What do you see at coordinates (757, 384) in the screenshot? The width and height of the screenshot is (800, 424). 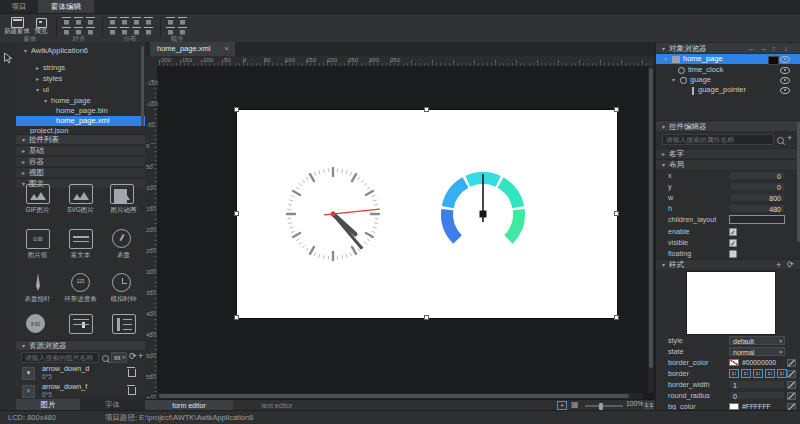 I see `border-width-field: 1` at bounding box center [757, 384].